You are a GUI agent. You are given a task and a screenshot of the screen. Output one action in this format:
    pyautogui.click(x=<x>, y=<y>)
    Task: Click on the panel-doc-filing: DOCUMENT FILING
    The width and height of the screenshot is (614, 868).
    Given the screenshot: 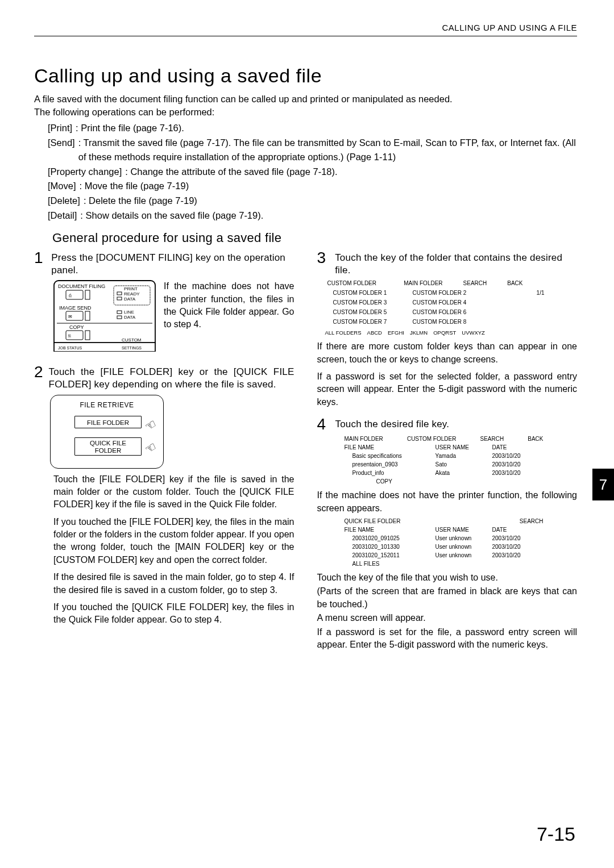 What is the action you would take?
    pyautogui.click(x=82, y=286)
    